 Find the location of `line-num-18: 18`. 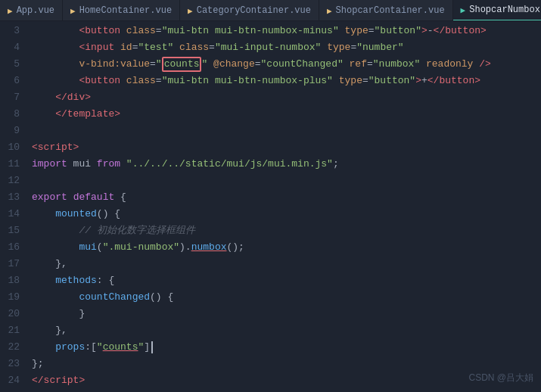

line-num-18: 18 is located at coordinates (10, 281).